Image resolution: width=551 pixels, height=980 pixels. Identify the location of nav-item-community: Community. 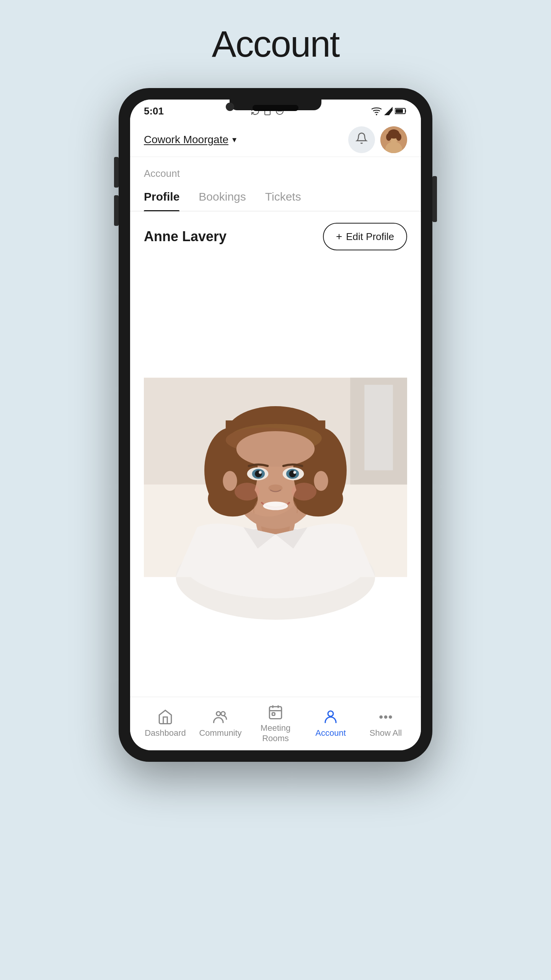
(220, 724).